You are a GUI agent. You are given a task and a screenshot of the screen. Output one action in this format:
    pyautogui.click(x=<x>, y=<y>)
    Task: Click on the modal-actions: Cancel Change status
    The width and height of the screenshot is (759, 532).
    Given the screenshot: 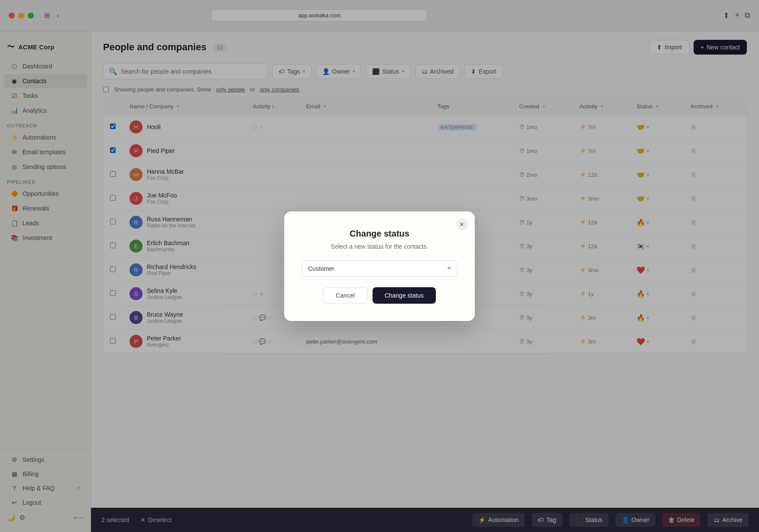 What is the action you would take?
    pyautogui.click(x=380, y=295)
    